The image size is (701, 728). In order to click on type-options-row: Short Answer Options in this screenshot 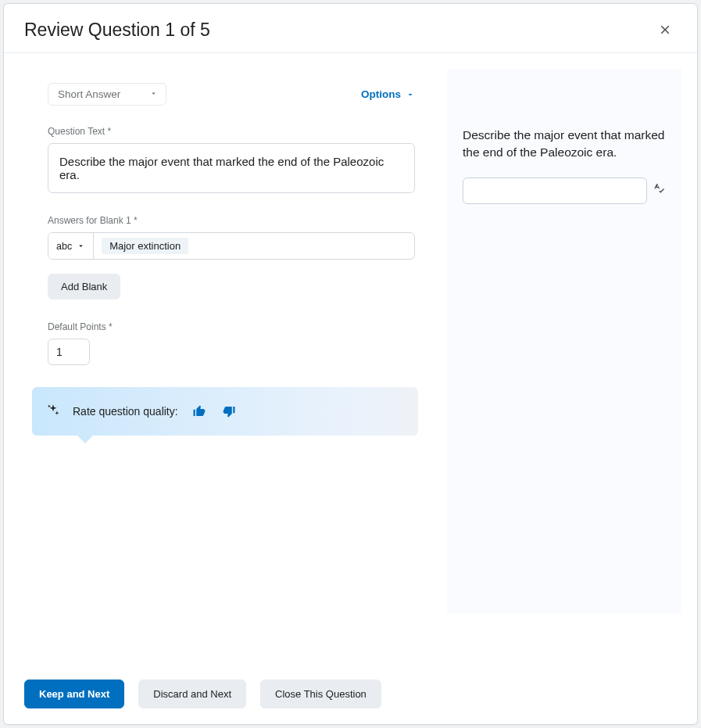, I will do `click(231, 94)`.